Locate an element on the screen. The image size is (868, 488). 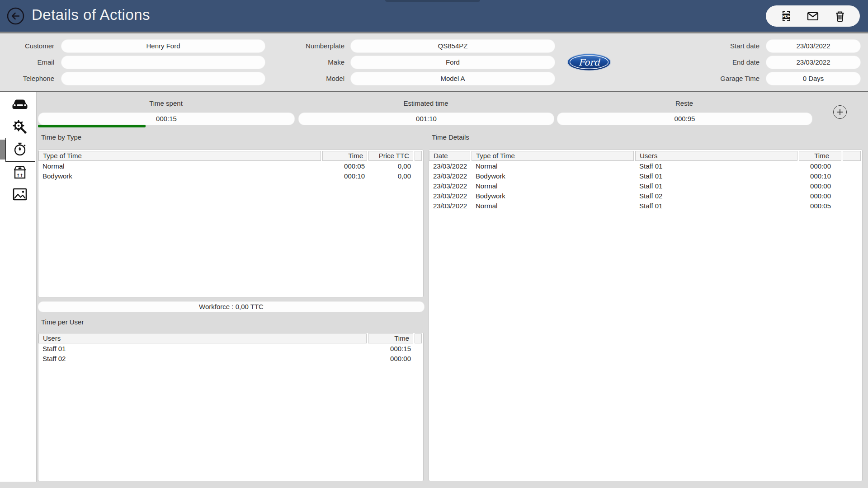
garage-time-field: 0 Days is located at coordinates (813, 79).